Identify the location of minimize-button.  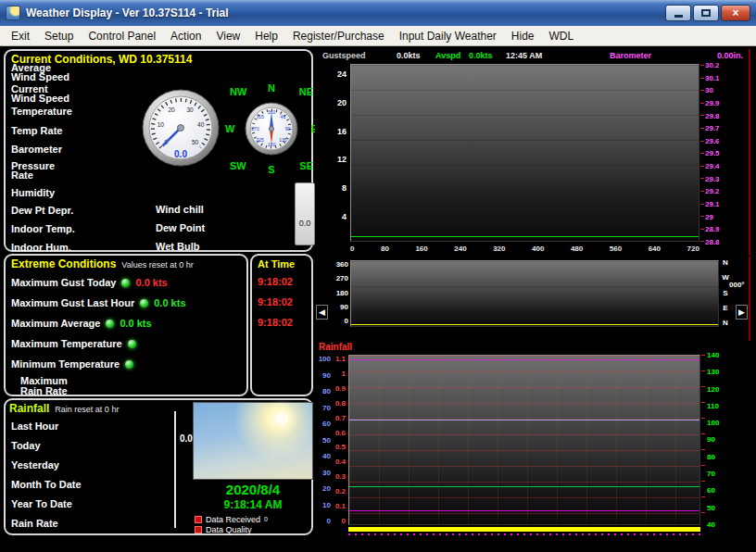
(678, 13).